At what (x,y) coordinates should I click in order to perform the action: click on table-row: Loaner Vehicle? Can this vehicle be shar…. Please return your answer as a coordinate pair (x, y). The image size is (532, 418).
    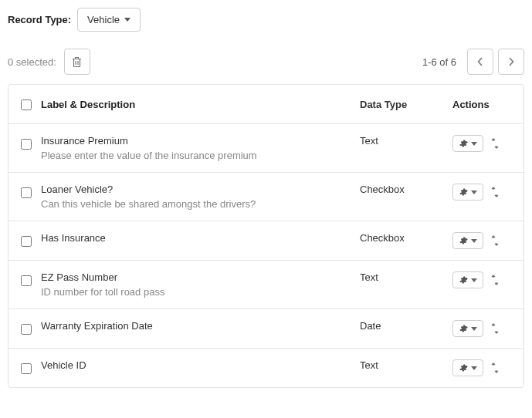
    Looking at the image, I should click on (266, 197).